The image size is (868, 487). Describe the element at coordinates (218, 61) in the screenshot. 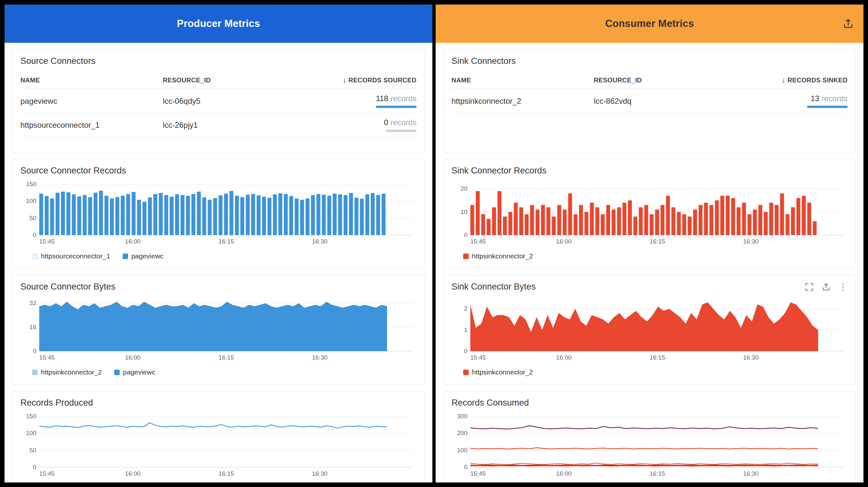

I see `source-connectors-title: Source Connectors` at that location.